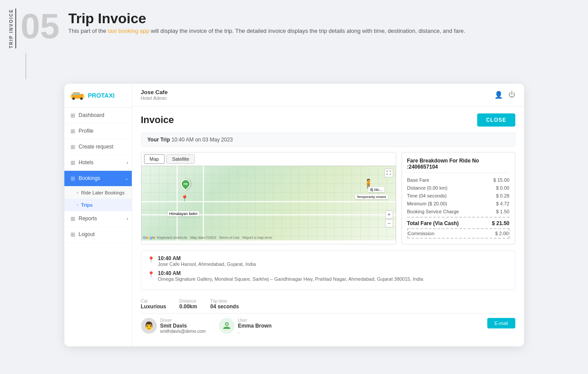 Image resolution: width=588 pixels, height=374 pixels. I want to click on top-bar: Jose Cafe Hotel Admin 👤 ⏻, so click(328, 95).